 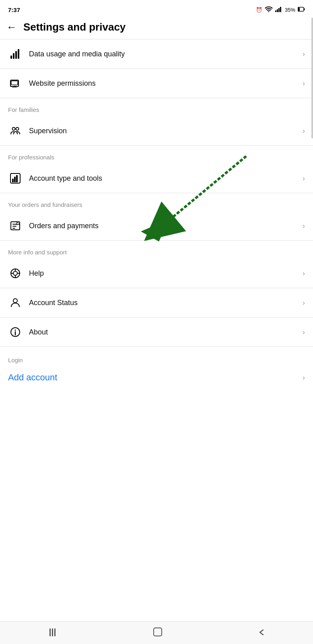 I want to click on menu-item-orders-payments: Orders and payments ›, so click(x=156, y=226).